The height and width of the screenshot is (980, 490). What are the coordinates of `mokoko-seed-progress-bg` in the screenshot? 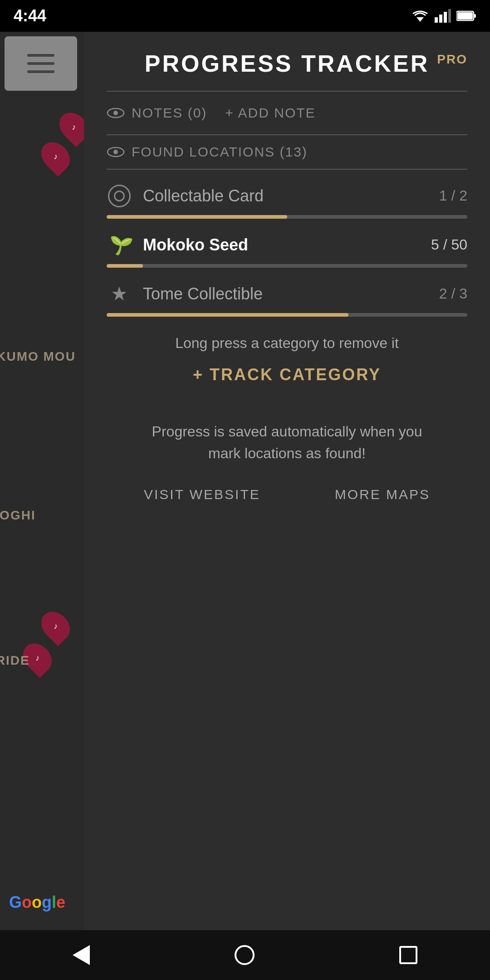 It's located at (287, 266).